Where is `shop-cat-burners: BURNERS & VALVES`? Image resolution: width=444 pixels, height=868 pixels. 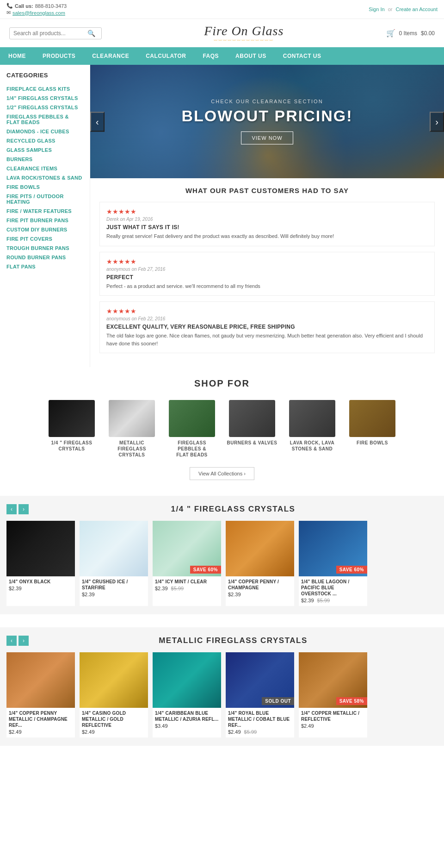 shop-cat-burners: BURNERS & VALVES is located at coordinates (252, 429).